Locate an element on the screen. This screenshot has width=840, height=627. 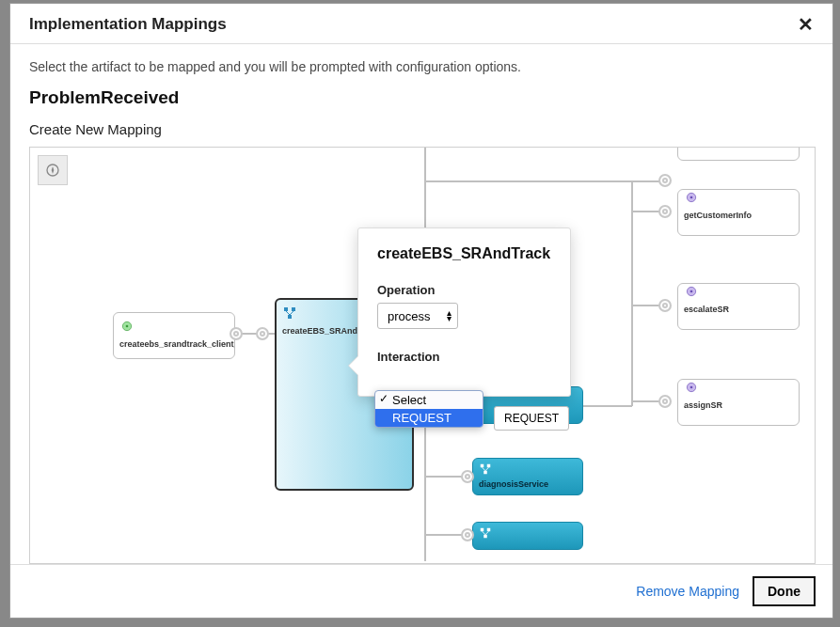
dialog-title: Implementation Mappings is located at coordinates (128, 24).